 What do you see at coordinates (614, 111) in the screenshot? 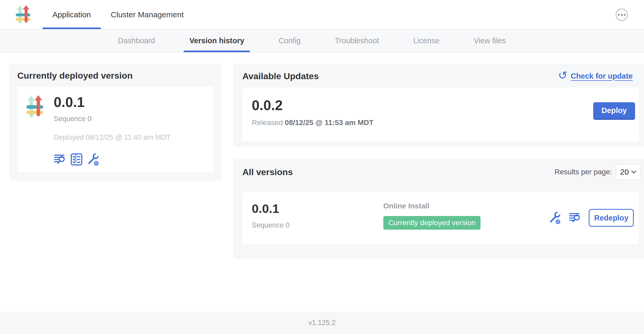
I see `deploy-button: Deploy` at bounding box center [614, 111].